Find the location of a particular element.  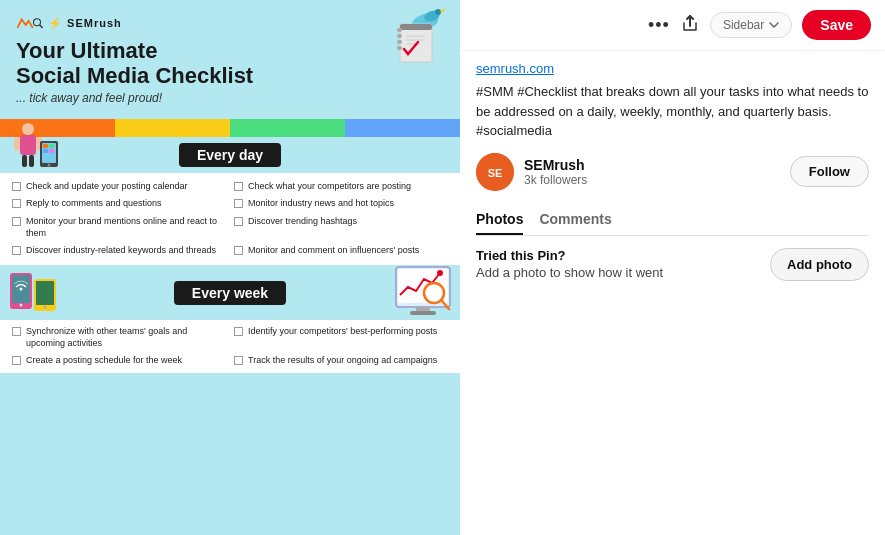

infographic-header: ⚡ SEMrush is located at coordinates (230, 60).